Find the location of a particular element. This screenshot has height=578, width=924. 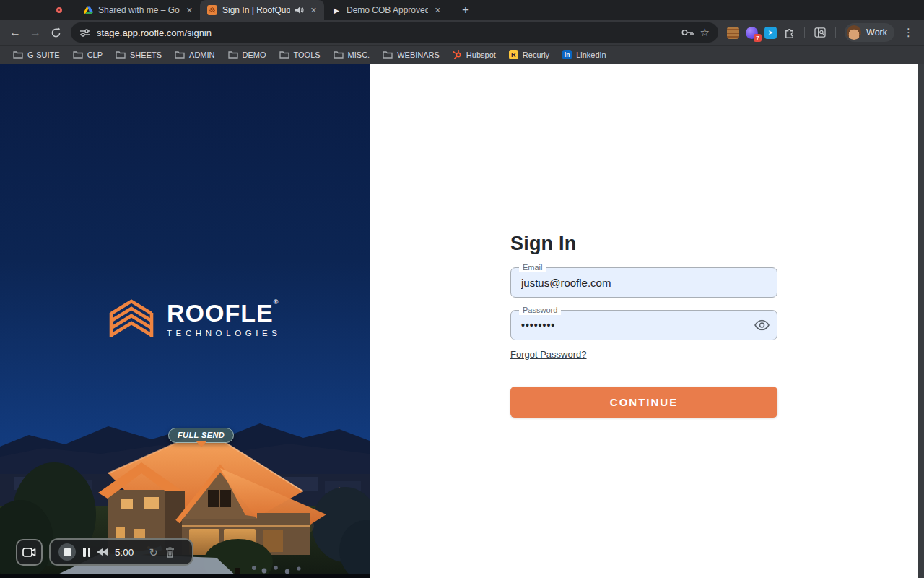

bookmark-folder-gsuite: G-SUITE is located at coordinates (36, 55).